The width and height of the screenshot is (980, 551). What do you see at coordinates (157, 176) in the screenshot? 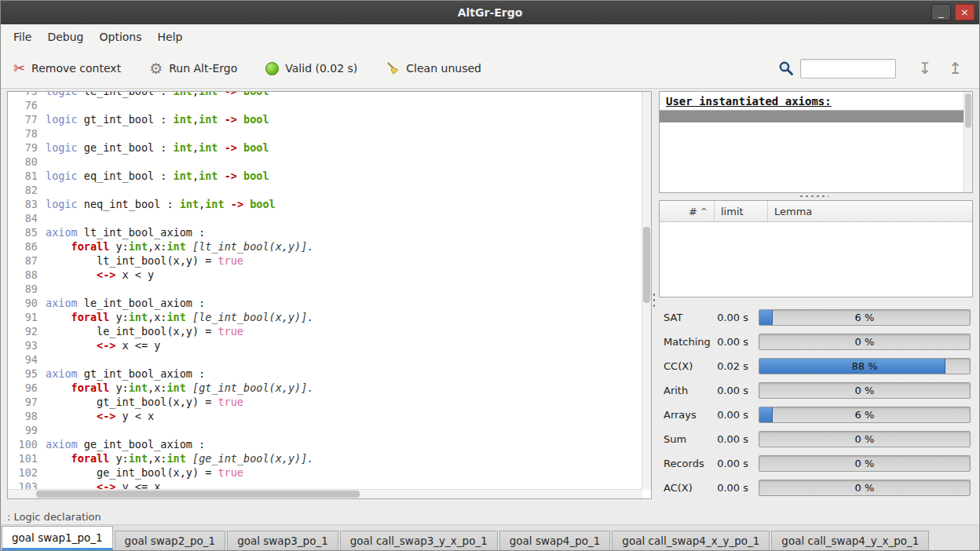
I see `code-text: logic eq_int_bool : int,int -> bool` at bounding box center [157, 176].